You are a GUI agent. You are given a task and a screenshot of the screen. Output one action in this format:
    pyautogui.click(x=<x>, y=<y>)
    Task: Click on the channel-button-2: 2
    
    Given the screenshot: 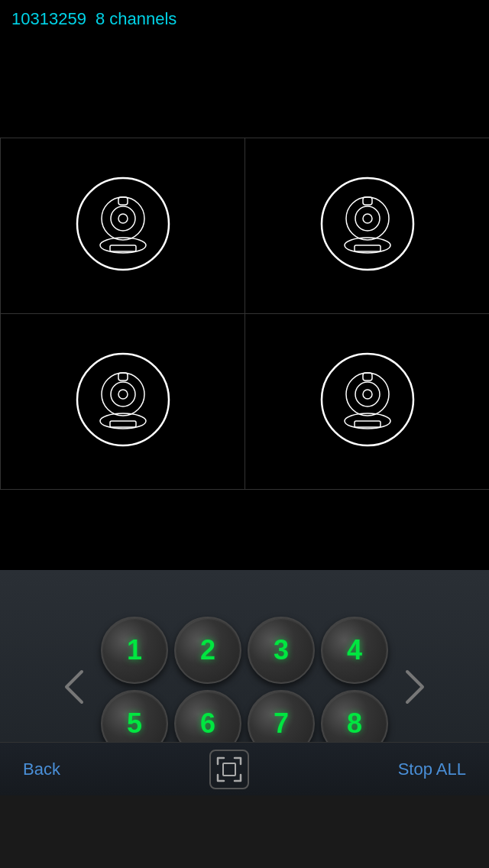 What is the action you would take?
    pyautogui.click(x=208, y=650)
    